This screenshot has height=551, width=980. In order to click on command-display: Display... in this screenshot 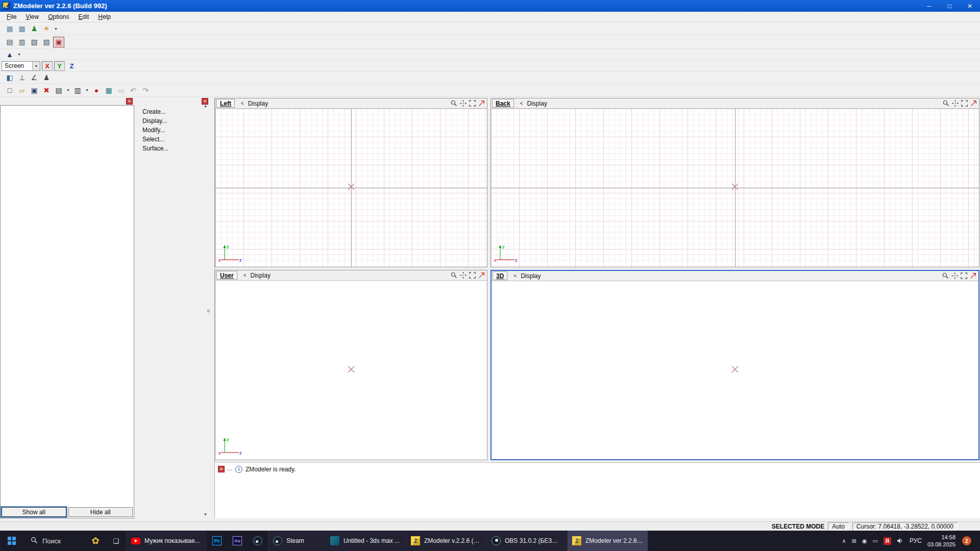, I will do `click(172, 121)`.